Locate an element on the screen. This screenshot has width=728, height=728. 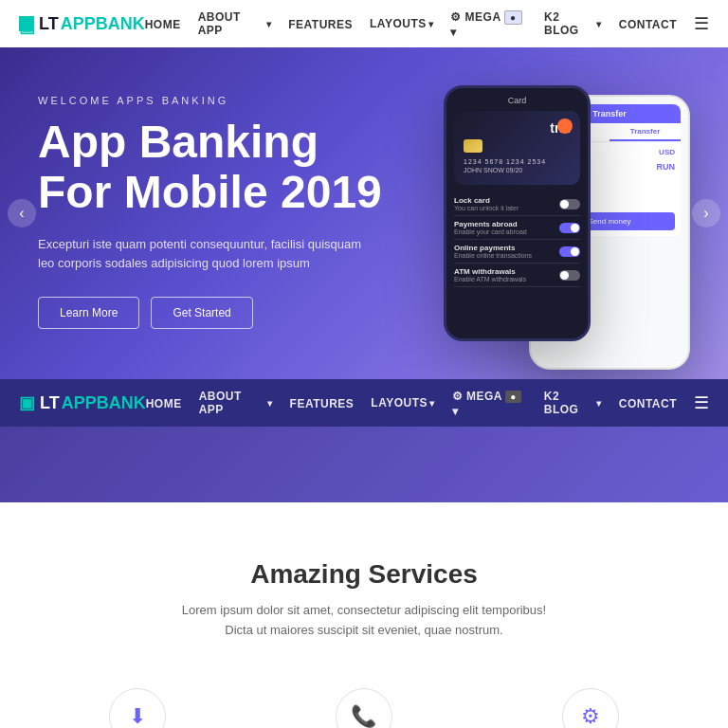
service-icon-installation: ⬇ is located at coordinates (137, 708).